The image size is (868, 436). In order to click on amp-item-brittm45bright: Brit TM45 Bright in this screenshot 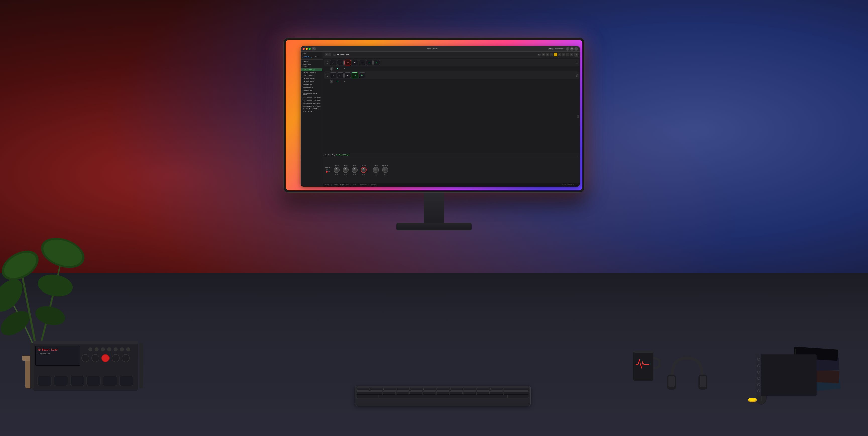, I will do `click(312, 85)`.